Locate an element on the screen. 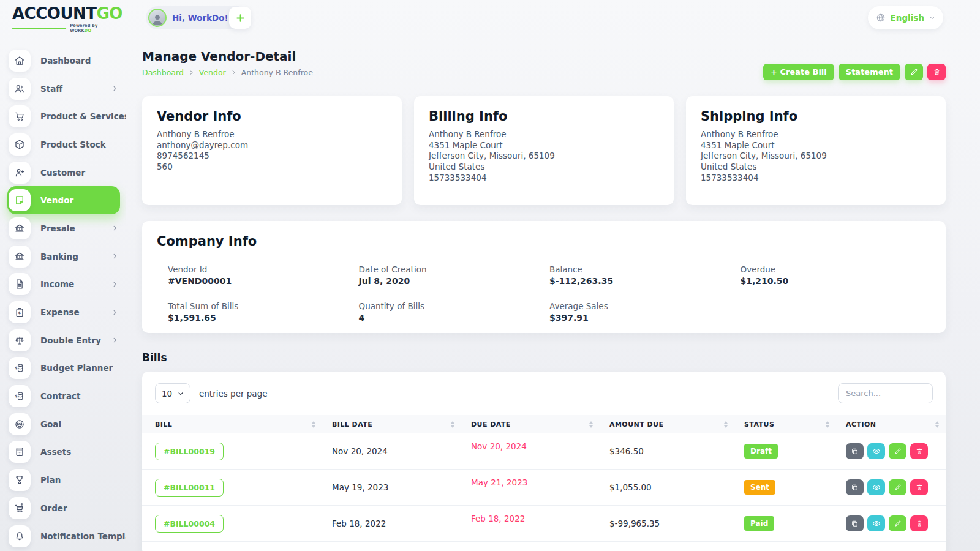 This screenshot has width=980, height=551. cart-plus-icon is located at coordinates (20, 508).